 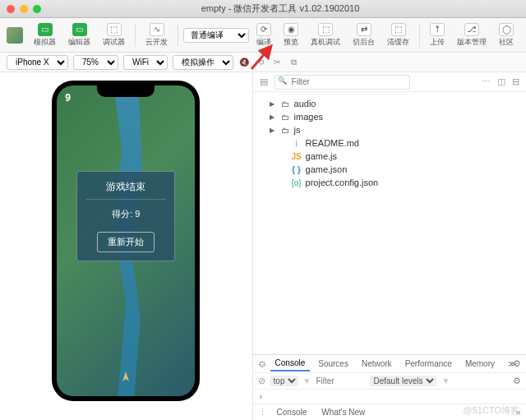 I want to click on community-icon: ◯, so click(x=506, y=30).